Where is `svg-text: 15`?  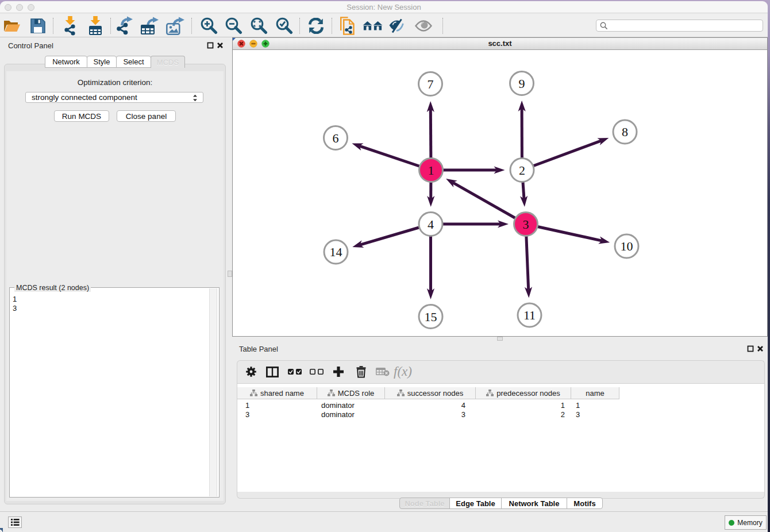
svg-text: 15 is located at coordinates (431, 317).